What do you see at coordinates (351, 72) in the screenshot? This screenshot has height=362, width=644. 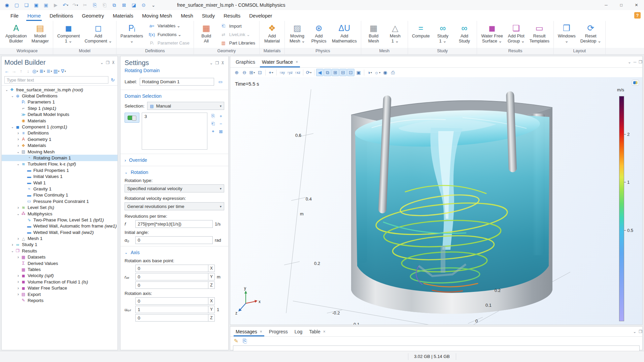 I see `show-legends-icon: ⊡` at bounding box center [351, 72].